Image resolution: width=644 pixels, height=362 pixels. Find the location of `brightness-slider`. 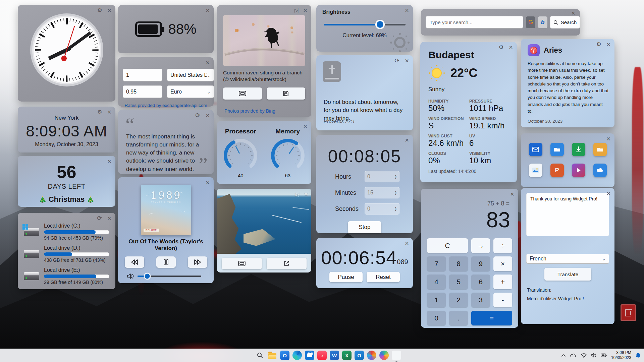

brightness-slider is located at coordinates (365, 24).